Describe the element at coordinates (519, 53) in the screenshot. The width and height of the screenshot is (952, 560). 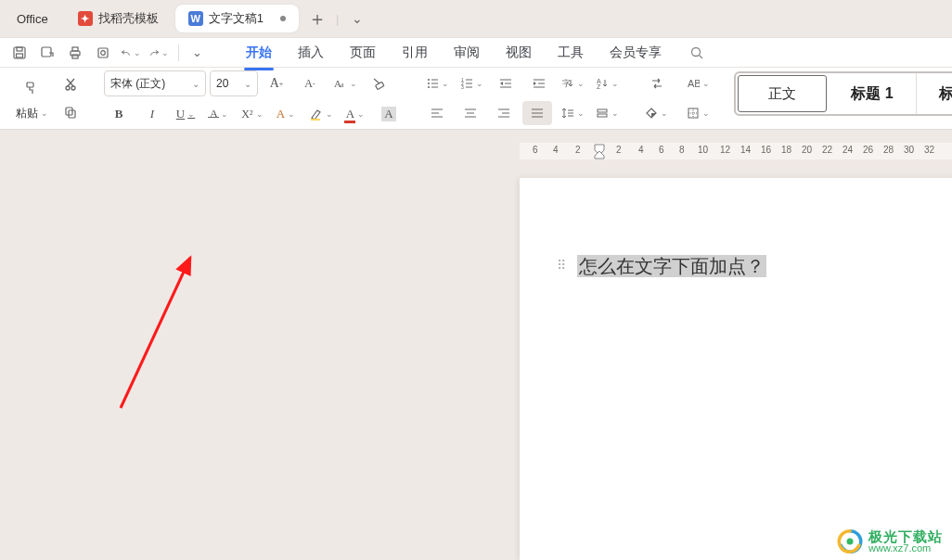
I see `menu-view: 视图` at that location.